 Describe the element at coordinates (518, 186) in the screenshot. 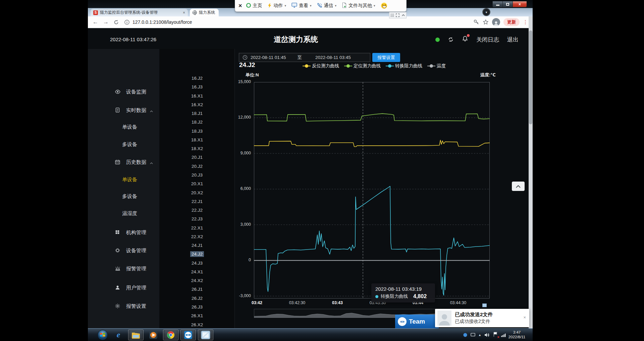

I see `back-to-top-button` at that location.